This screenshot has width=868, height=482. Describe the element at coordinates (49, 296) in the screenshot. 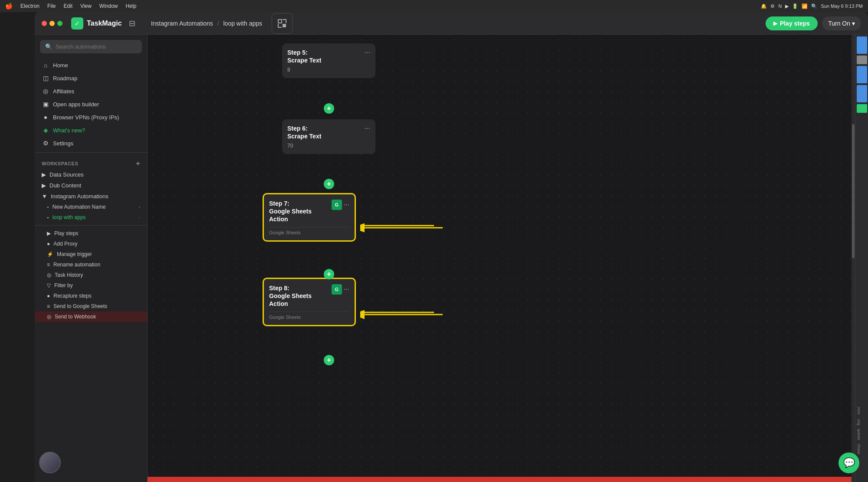

I see `recapture-icon: ●` at that location.